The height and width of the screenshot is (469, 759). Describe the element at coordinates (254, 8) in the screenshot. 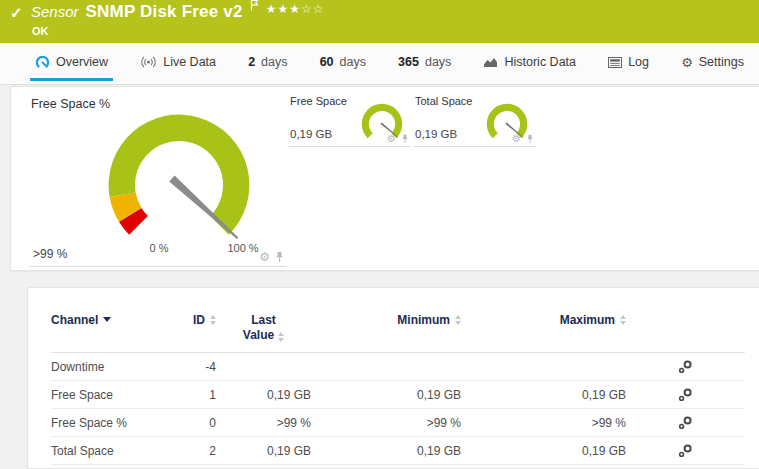

I see `flag-icon` at that location.